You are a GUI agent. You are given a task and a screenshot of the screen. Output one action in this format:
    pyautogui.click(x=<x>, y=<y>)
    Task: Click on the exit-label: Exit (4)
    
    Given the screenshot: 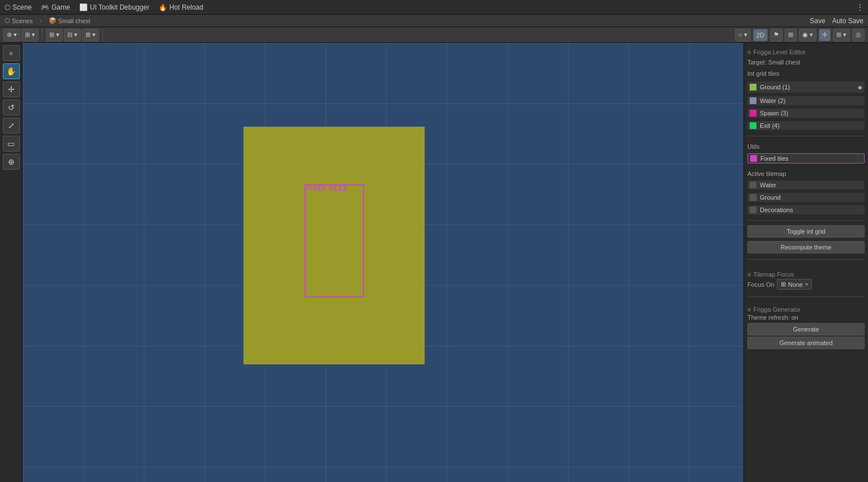 What is the action you would take?
    pyautogui.click(x=811, y=126)
    